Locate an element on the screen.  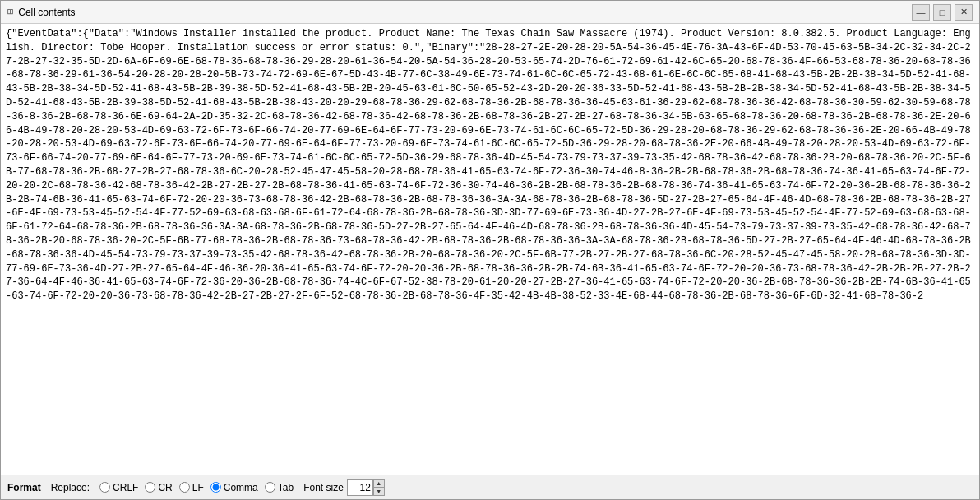
radio-cr-label: CR is located at coordinates (164, 488).